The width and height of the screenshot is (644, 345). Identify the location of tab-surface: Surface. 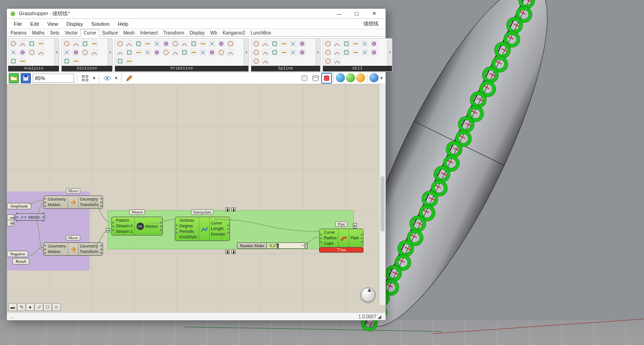
(110, 33).